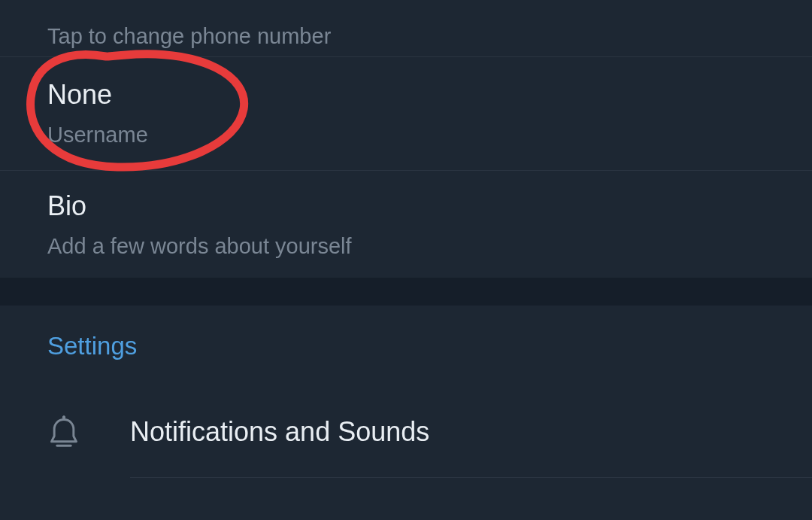 The height and width of the screenshot is (520, 812). What do you see at coordinates (430, 247) in the screenshot?
I see `bio-hint: Add a few words about yourself` at bounding box center [430, 247].